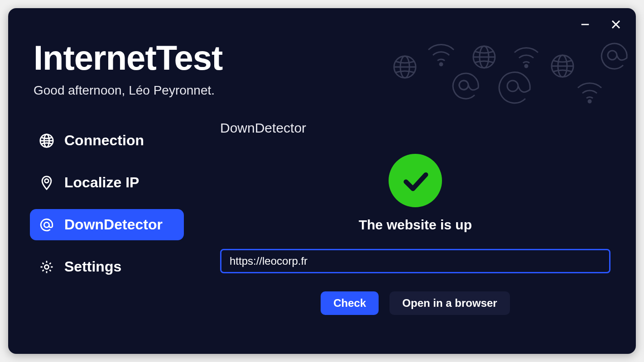 This screenshot has width=644, height=362. What do you see at coordinates (47, 141) in the screenshot?
I see `globe-icon` at bounding box center [47, 141].